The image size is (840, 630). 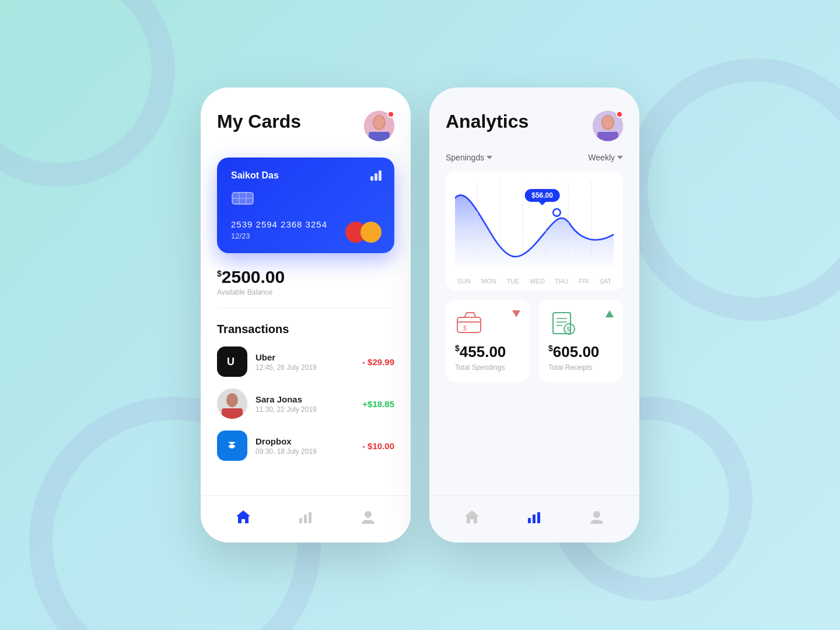 What do you see at coordinates (306, 200) in the screenshot?
I see `chip-icon` at bounding box center [306, 200].